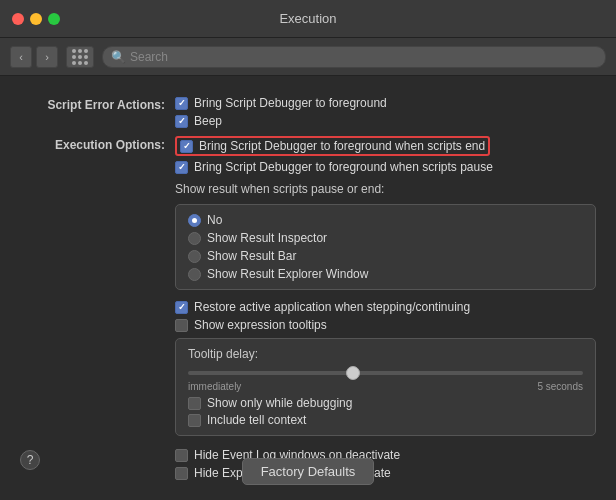 This screenshot has height=500, width=616. What do you see at coordinates (98, 104) in the screenshot?
I see `script-error-actions-label: Script Error Actions:` at bounding box center [98, 104].